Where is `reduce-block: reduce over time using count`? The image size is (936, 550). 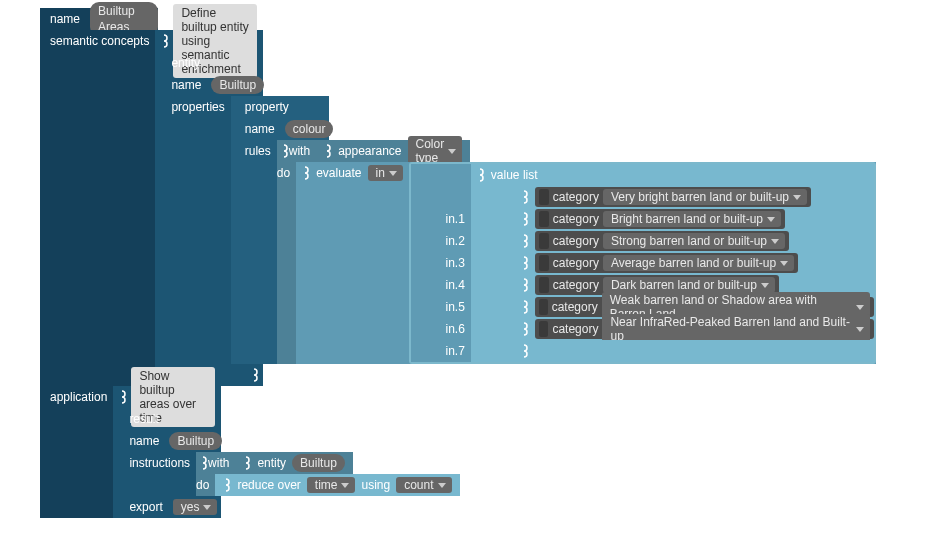
reduce-block: reduce over time using count is located at coordinates (337, 485).